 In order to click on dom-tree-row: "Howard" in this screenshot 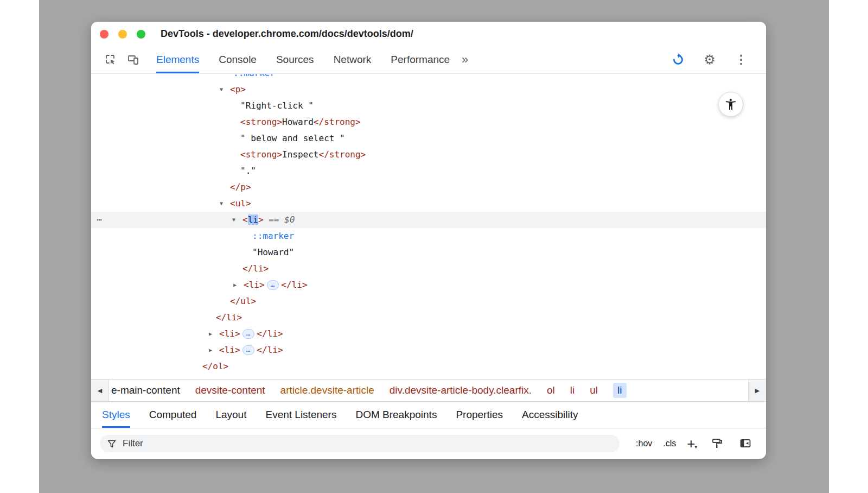, I will do `click(429, 252)`.